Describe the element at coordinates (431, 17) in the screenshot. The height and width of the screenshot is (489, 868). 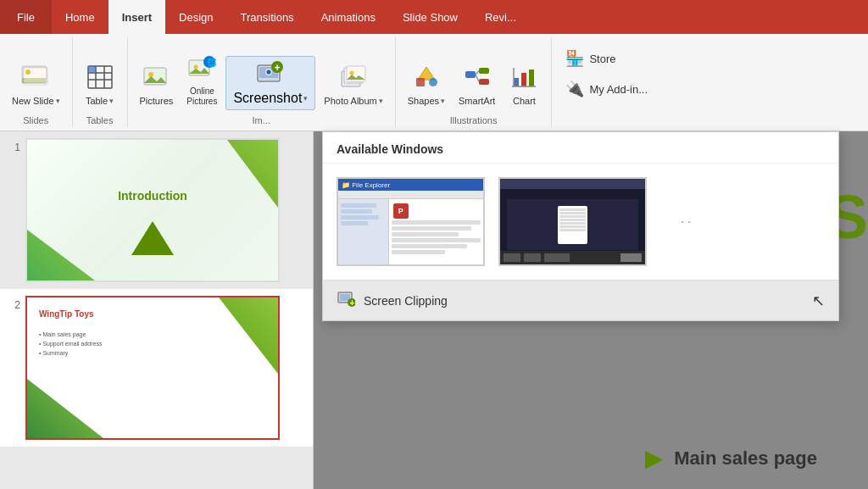
I see `tab-slideshow: Slide Show` at that location.